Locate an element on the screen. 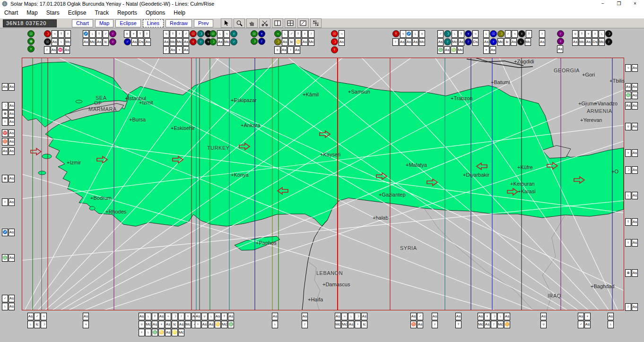 This screenshot has width=644, height=342. planet-angle-box: ♅ is located at coordinates (422, 34).